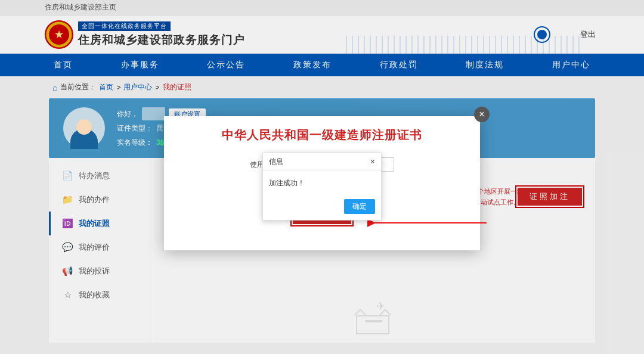 The image size is (644, 354). What do you see at coordinates (482, 114) in the screenshot?
I see `modal-close-button: ×` at bounding box center [482, 114].